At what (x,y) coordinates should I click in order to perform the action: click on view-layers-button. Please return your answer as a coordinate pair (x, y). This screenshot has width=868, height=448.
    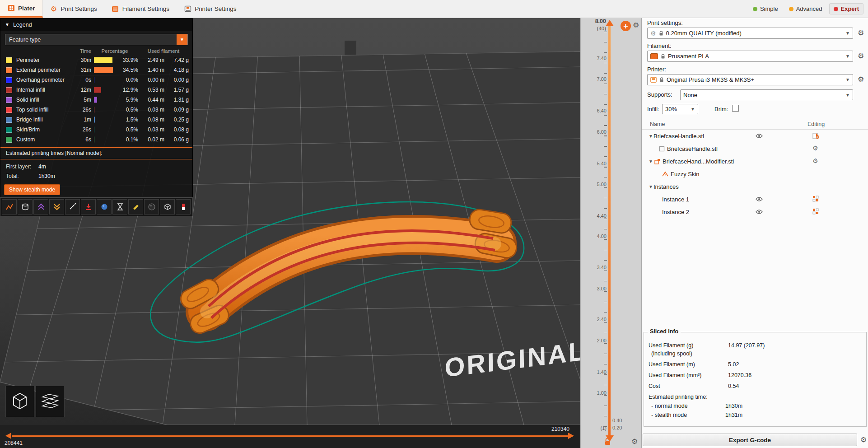
    Looking at the image, I should click on (50, 401).